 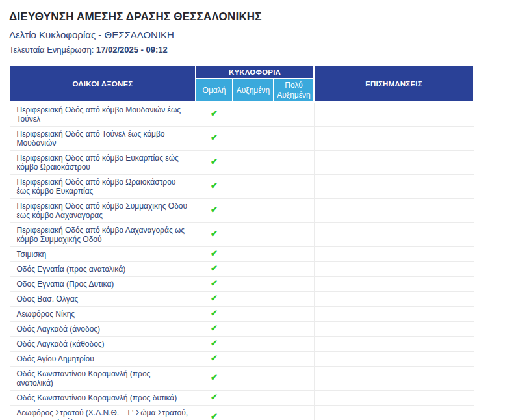 I want to click on road-name-cell: Οδός Αγίου Δημητρίου, so click(x=103, y=359).